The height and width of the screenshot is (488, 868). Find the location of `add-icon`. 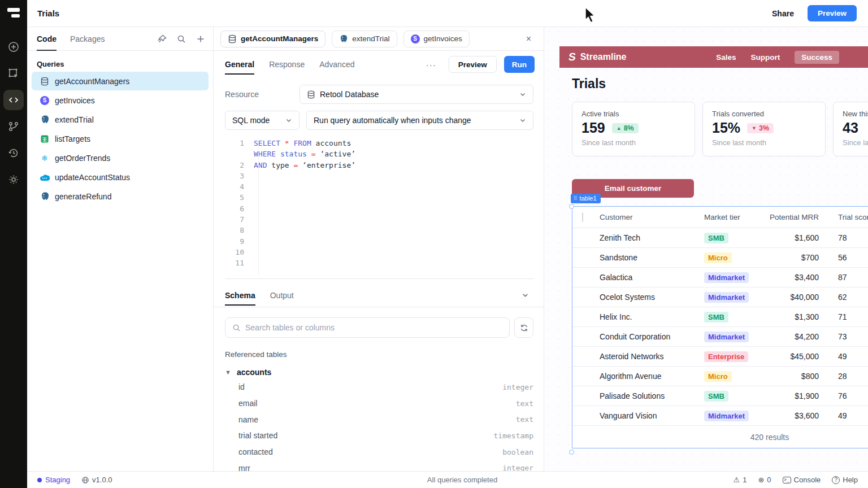

add-icon is located at coordinates (14, 47).